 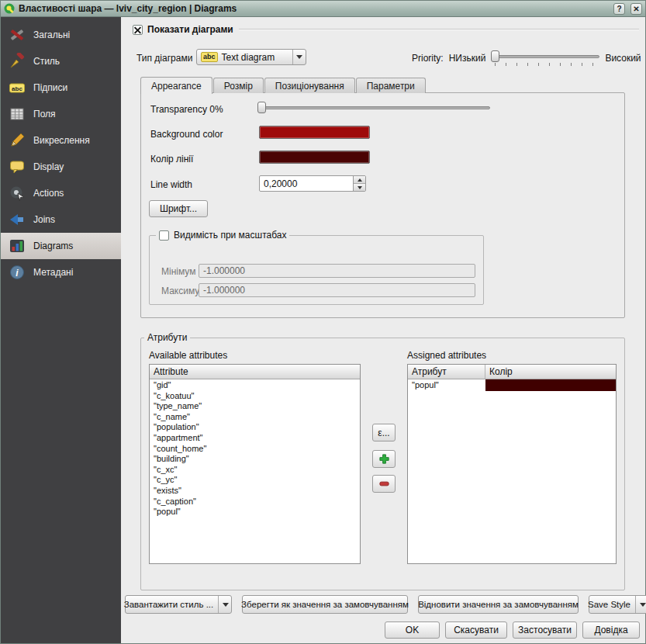 What do you see at coordinates (254, 428) in the screenshot?
I see `list-item: "population"` at bounding box center [254, 428].